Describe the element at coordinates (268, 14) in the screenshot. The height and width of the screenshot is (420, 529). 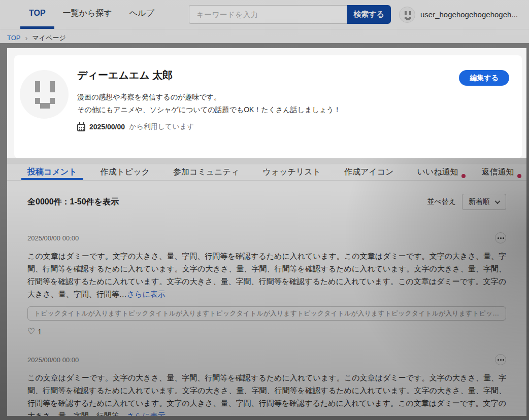
I see `search-input` at that location.